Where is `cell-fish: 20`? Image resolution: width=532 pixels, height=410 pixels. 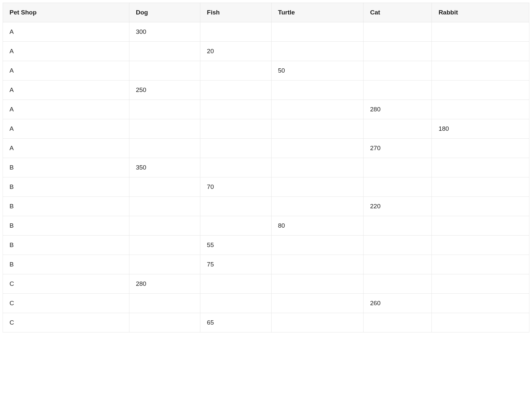
cell-fish: 20 is located at coordinates (236, 51).